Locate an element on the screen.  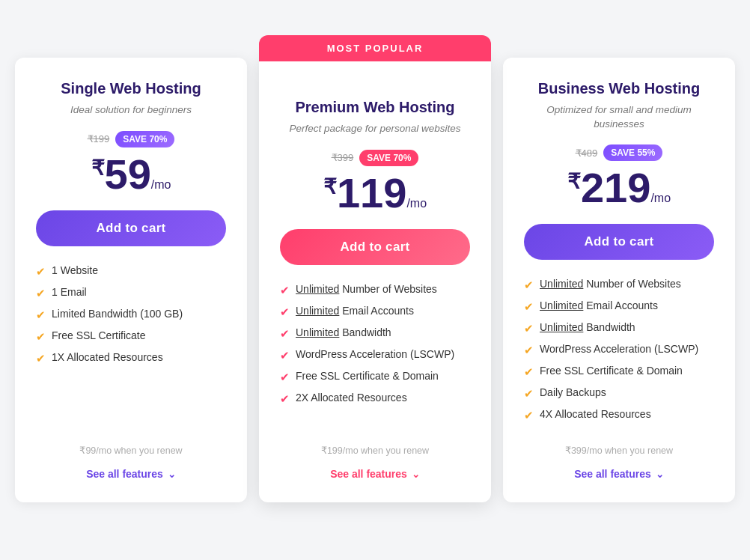
feature-text: Daily Backups is located at coordinates (573, 392).